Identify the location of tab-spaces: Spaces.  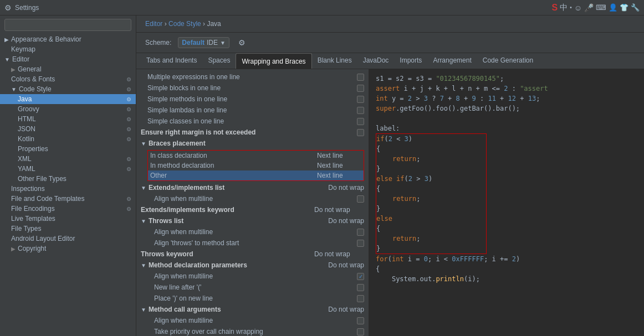
(219, 61).